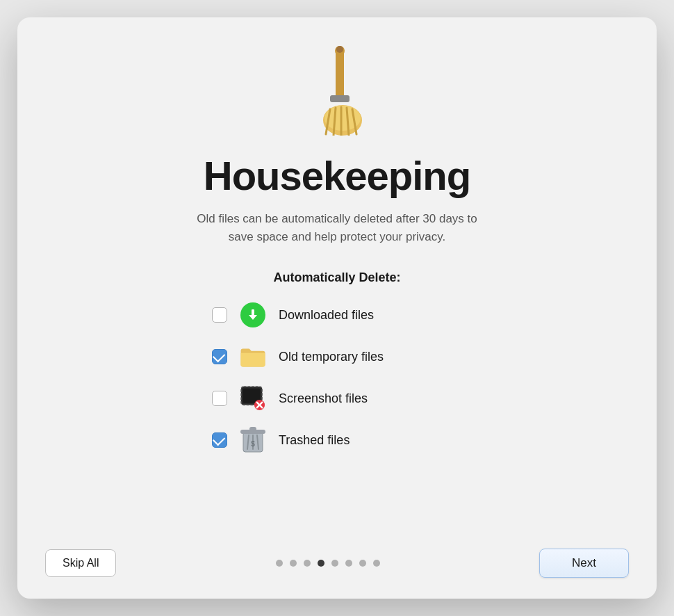 The height and width of the screenshot is (616, 674). What do you see at coordinates (253, 440) in the screenshot?
I see `trash-icon: $` at bounding box center [253, 440].